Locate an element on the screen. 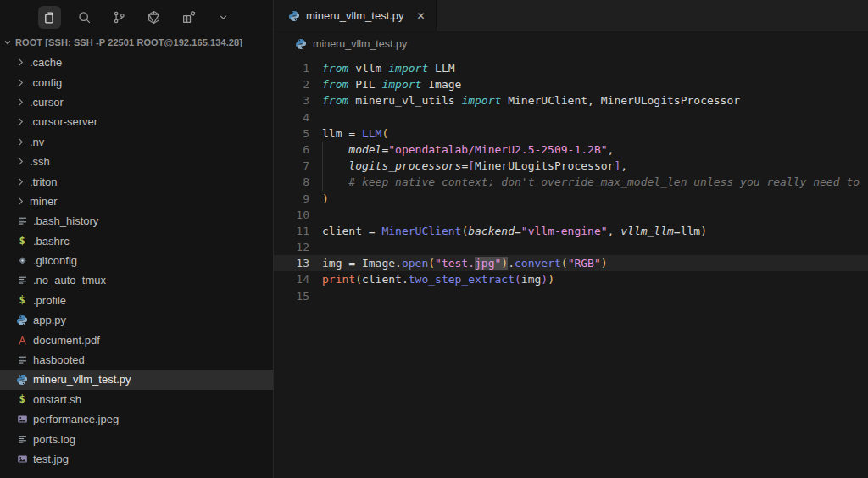 The height and width of the screenshot is (478, 868). code-text: client = MinerUClient(backend="vllm-engi… is located at coordinates (509, 231).